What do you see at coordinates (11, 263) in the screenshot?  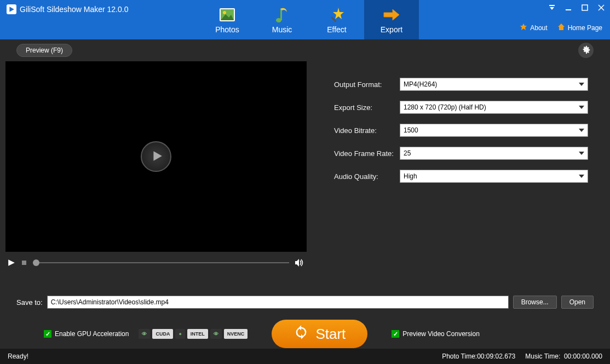 I see `transport-play-button` at bounding box center [11, 263].